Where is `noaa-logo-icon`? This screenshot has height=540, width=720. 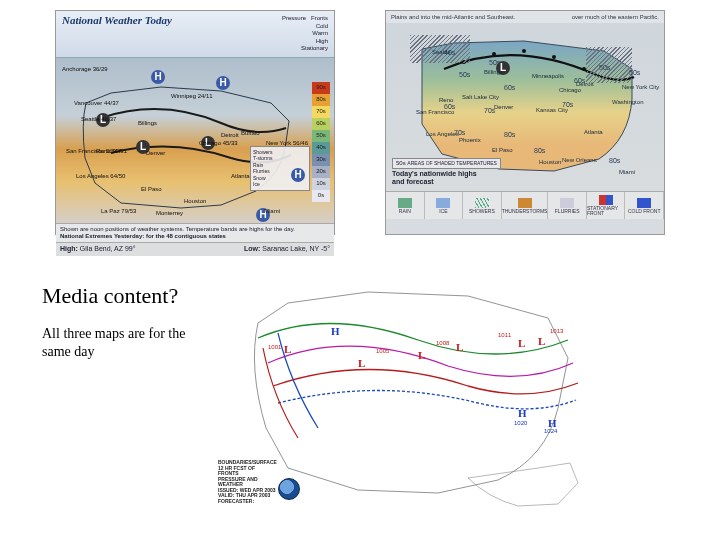 noaa-logo-icon is located at coordinates (289, 489).